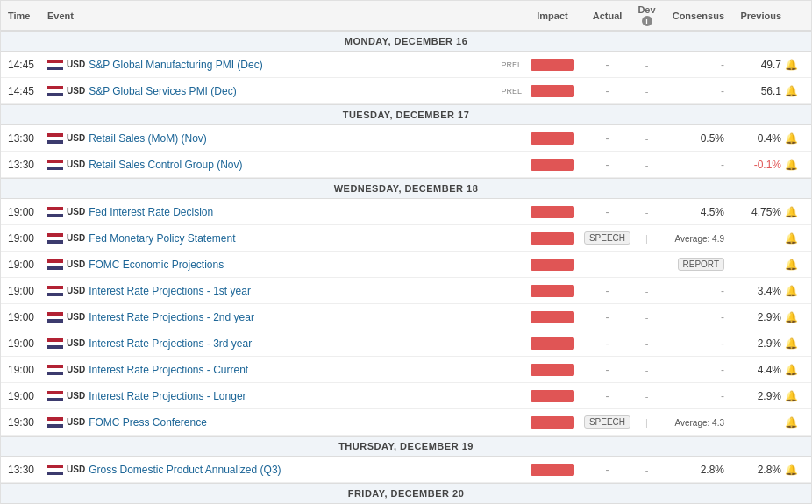 The image size is (812, 504). What do you see at coordinates (305, 370) in the screenshot?
I see `event-name: Interest Rate Projections - Current` at bounding box center [305, 370].